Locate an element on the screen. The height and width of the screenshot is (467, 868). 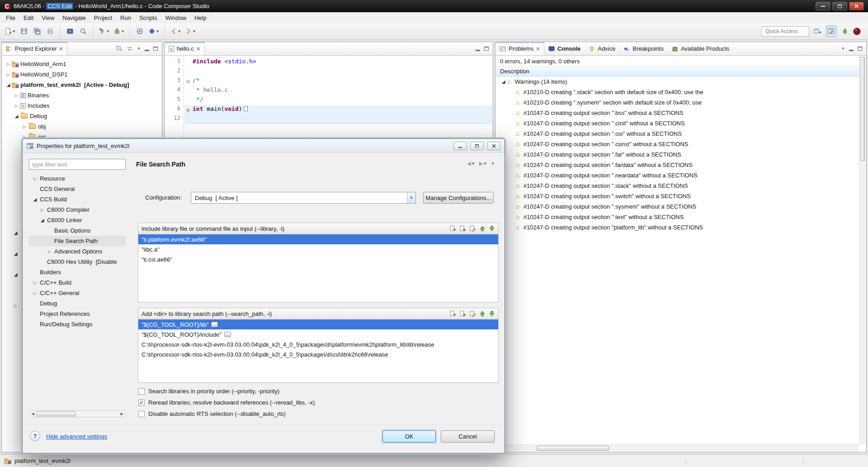
scroll-right-icon: ▶ is located at coordinates (122, 414).